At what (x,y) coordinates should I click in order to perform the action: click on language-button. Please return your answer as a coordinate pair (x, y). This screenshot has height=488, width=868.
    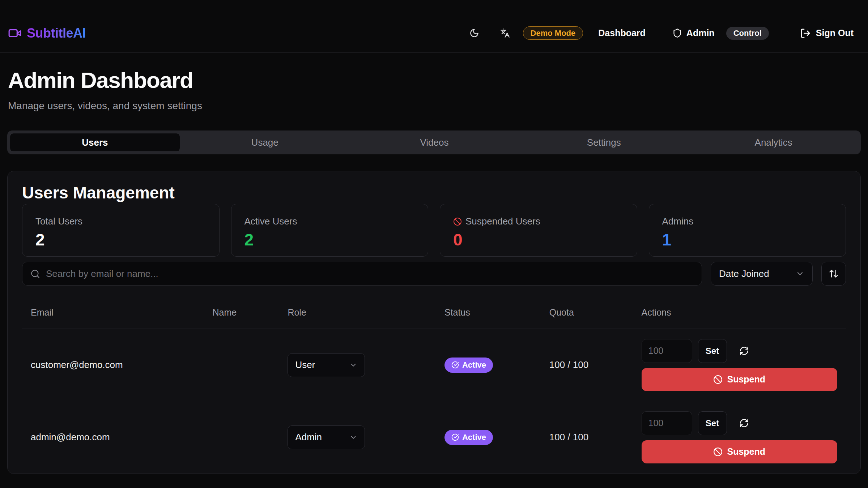
    Looking at the image, I should click on (505, 33).